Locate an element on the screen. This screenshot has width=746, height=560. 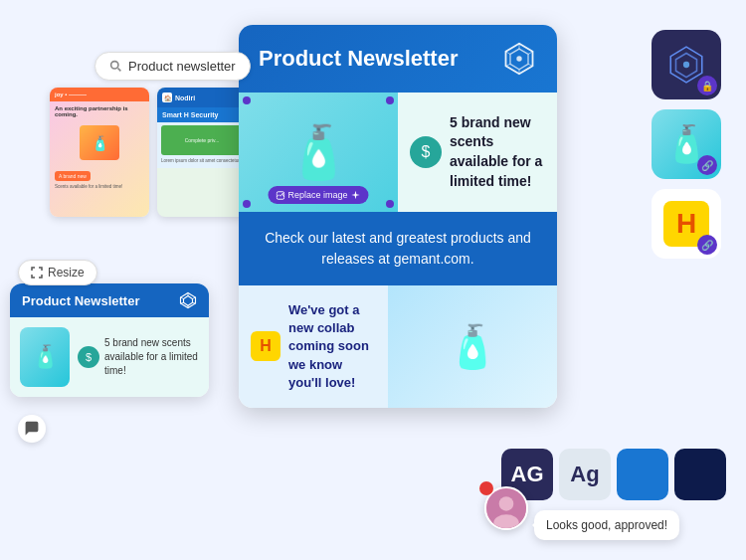
scent-icon: $ is located at coordinates (426, 152).